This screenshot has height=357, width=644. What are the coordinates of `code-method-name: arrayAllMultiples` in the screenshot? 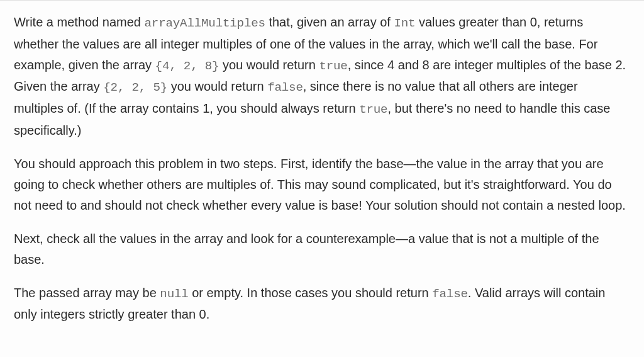 It's located at (205, 23).